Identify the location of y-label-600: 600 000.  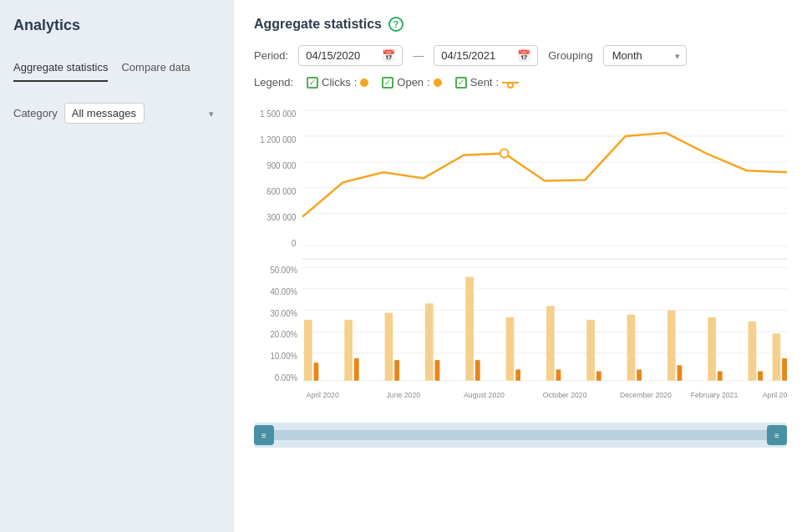
(281, 192).